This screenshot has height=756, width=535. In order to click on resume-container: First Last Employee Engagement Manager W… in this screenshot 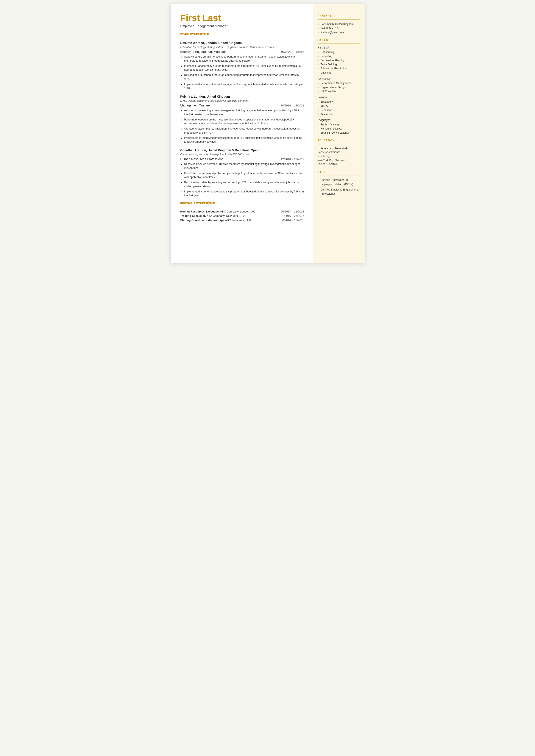, I will do `click(268, 134)`.